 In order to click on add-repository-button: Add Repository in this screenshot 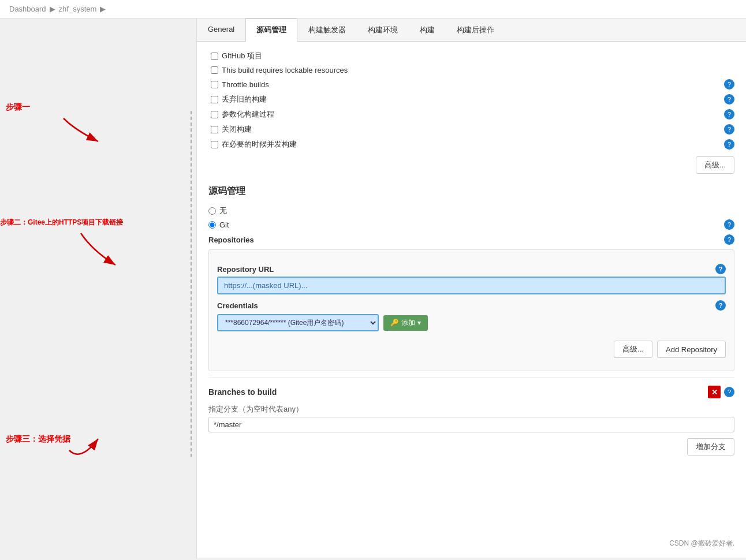, I will do `click(692, 349)`.